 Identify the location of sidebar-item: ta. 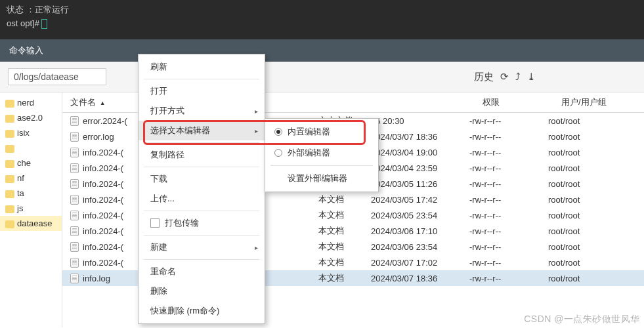
(31, 193).